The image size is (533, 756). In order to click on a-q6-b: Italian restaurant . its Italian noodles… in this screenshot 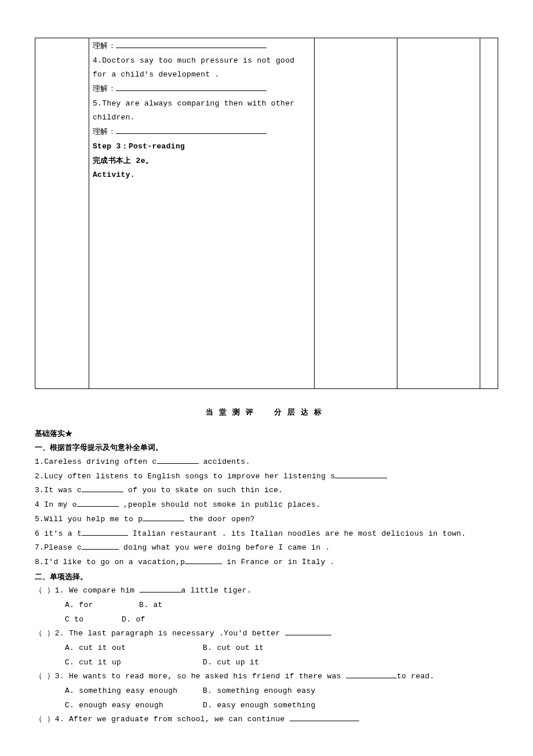, I will do `click(297, 533)`.